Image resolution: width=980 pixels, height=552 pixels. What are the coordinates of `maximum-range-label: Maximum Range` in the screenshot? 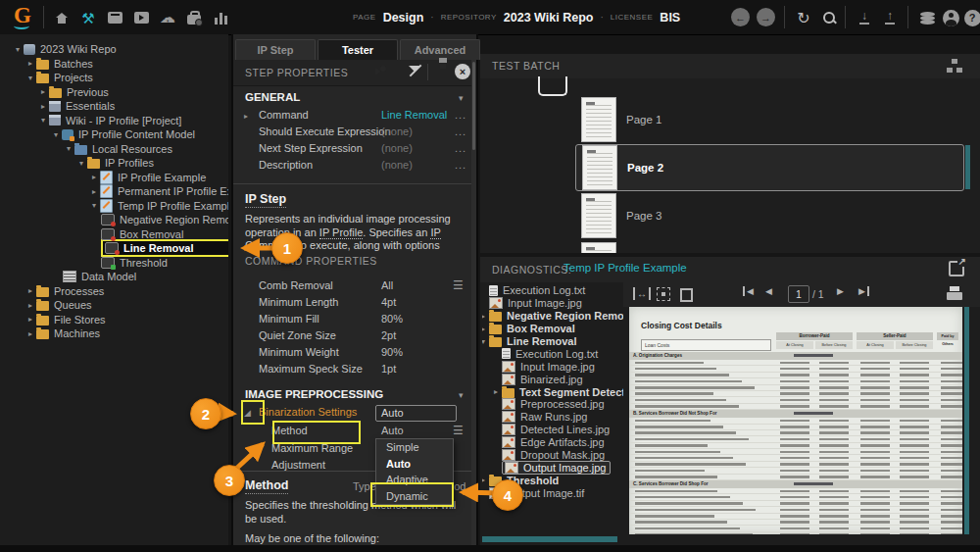 It's located at (312, 448).